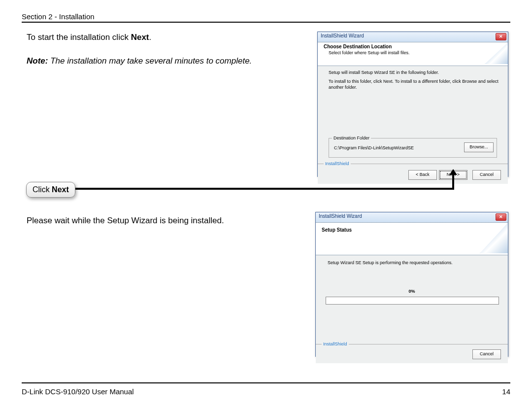 The image size is (532, 411). Describe the element at coordinates (413, 263) in the screenshot. I see `status-line: Setup Wizard SE Setup is performing the …` at that location.